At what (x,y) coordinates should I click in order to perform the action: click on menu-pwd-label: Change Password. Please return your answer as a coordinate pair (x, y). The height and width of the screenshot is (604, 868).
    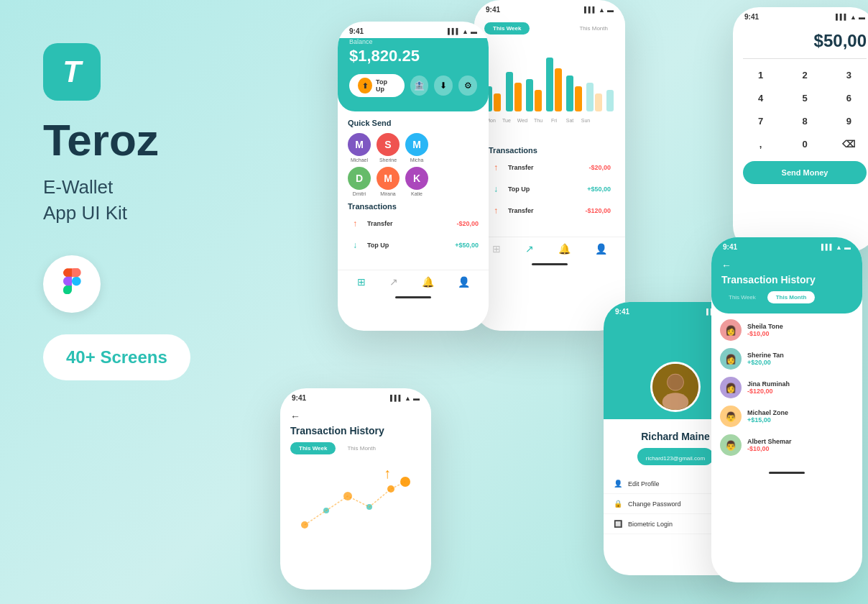
    Looking at the image, I should click on (655, 504).